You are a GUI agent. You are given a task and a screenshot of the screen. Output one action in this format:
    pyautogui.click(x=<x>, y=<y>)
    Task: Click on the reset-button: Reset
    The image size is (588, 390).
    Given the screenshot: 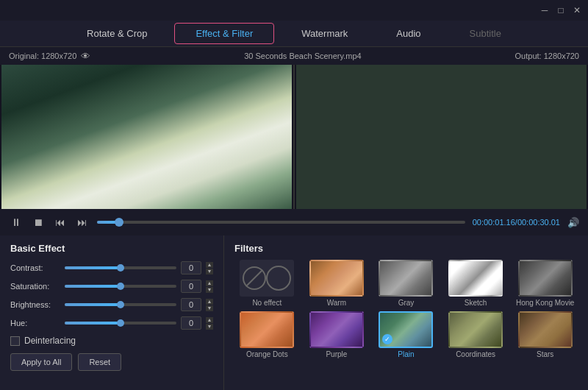 What is the action you would take?
    pyautogui.click(x=100, y=362)
    